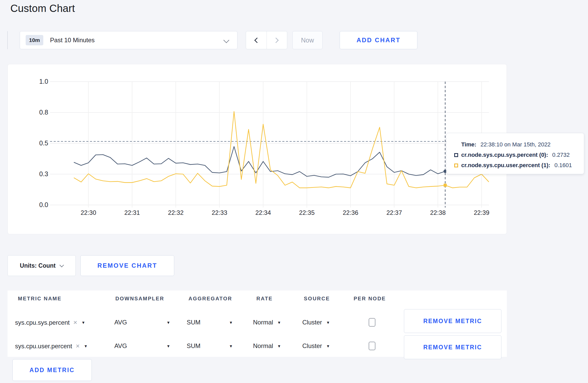  I want to click on chevron-right-icon, so click(276, 40).